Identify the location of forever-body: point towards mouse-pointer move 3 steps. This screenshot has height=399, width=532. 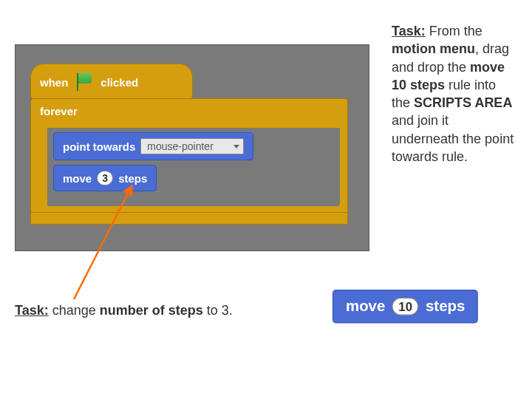
(194, 167).